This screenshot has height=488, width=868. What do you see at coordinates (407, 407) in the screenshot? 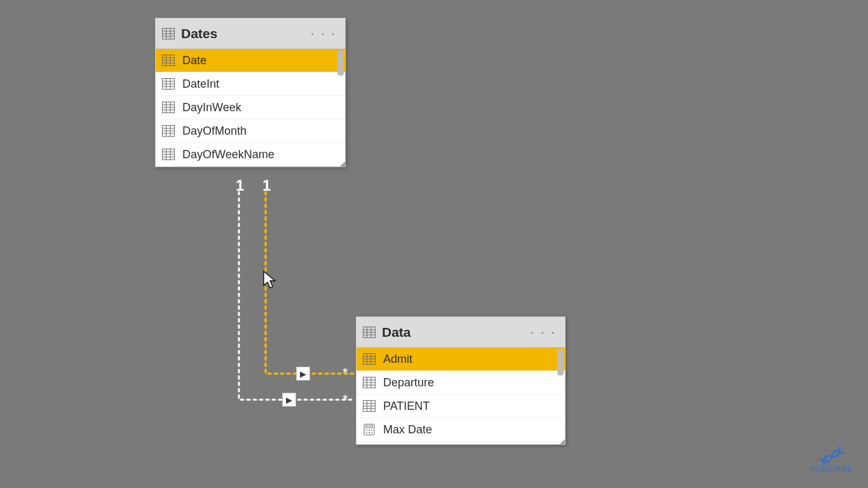
I see `field-label: PATIENT` at bounding box center [407, 407].